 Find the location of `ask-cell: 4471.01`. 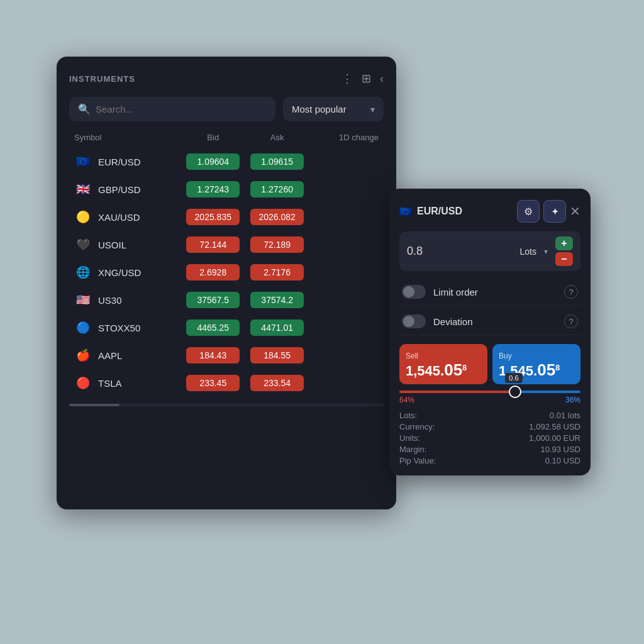

ask-cell: 4471.01 is located at coordinates (277, 328).